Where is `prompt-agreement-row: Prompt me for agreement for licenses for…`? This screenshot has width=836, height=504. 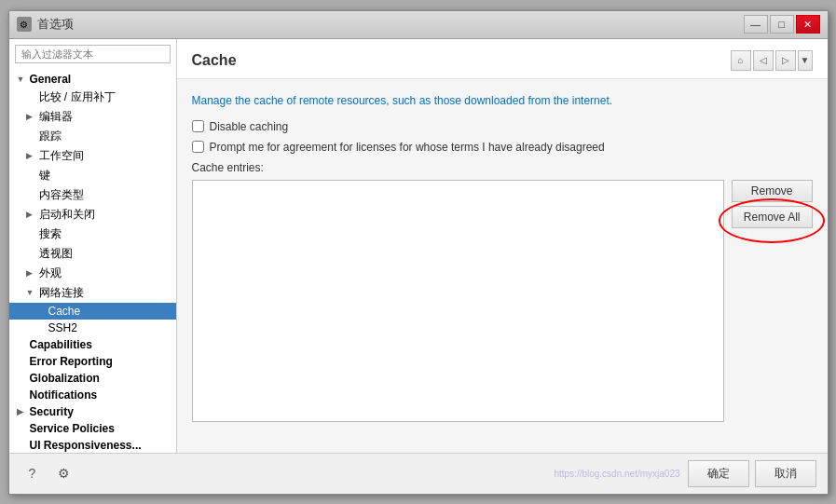
prompt-agreement-row: Prompt me for agreement for licenses for… is located at coordinates (502, 147).